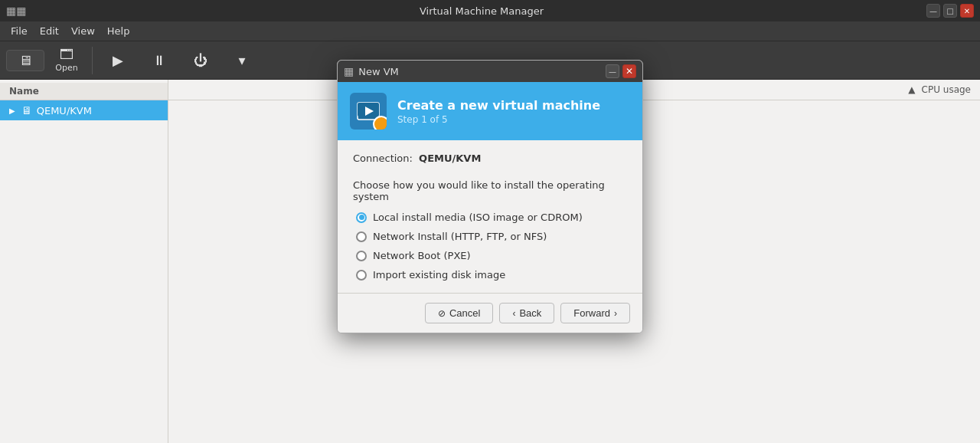 This screenshot has height=443, width=980. Describe the element at coordinates (349, 71) in the screenshot. I see `dialog-title-icon: ▦` at that location.